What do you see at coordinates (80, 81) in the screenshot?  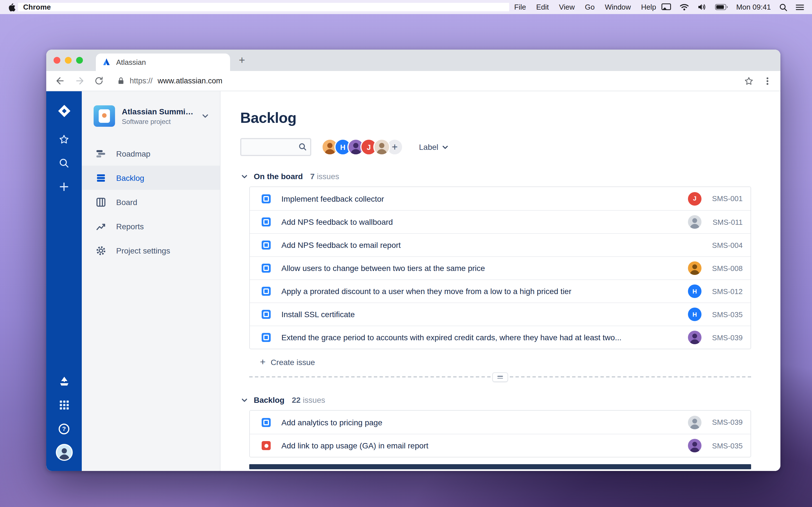 I see `forward-button` at bounding box center [80, 81].